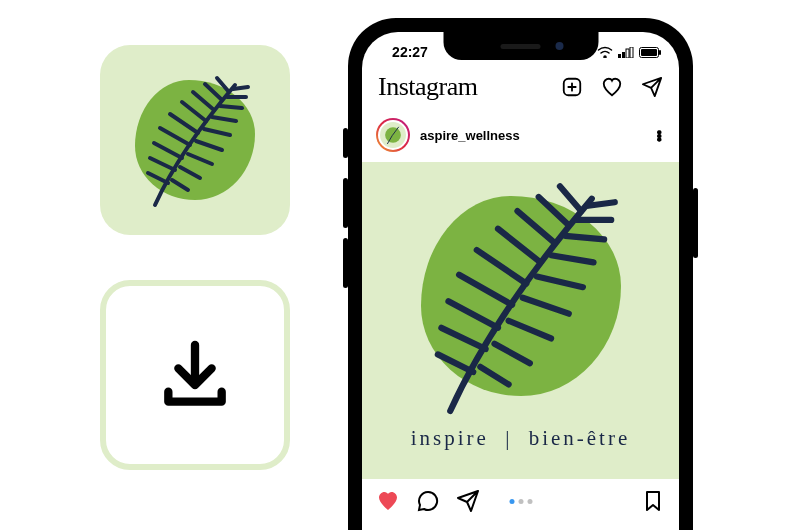 The width and height of the screenshot is (796, 530). I want to click on wifi-icon, so click(605, 52).